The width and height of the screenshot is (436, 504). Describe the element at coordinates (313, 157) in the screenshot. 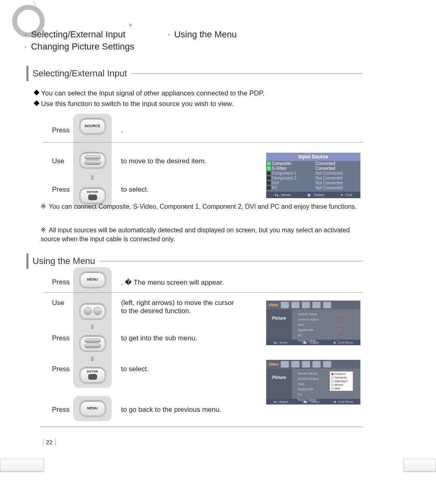

I see `input-source-title: Input Source` at that location.